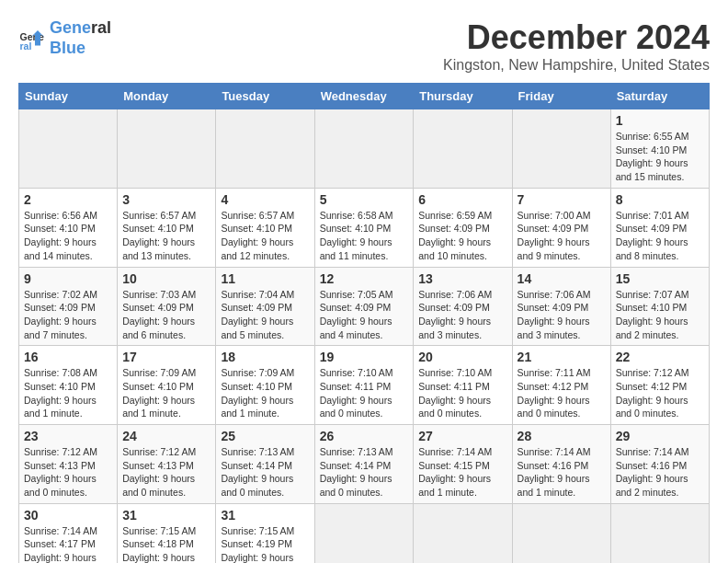  I want to click on day-info: Sunrise: 7:14 AMSunset: 4:15 PMDaylight:…, so click(462, 473).